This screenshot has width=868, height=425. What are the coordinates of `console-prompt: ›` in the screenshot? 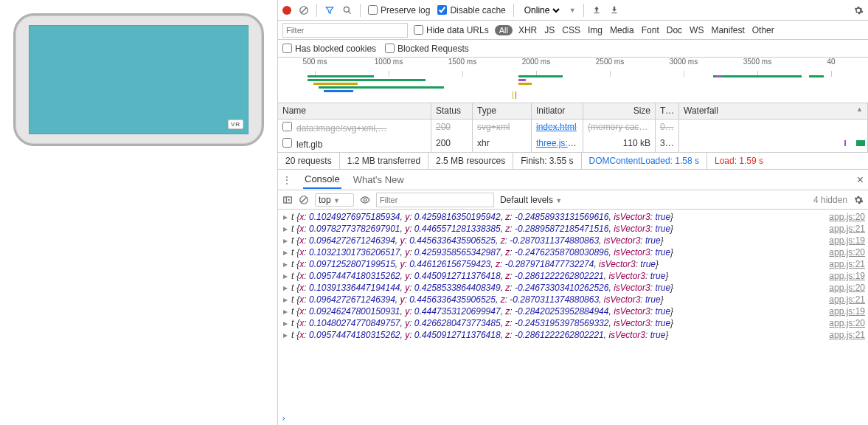 It's located at (573, 418).